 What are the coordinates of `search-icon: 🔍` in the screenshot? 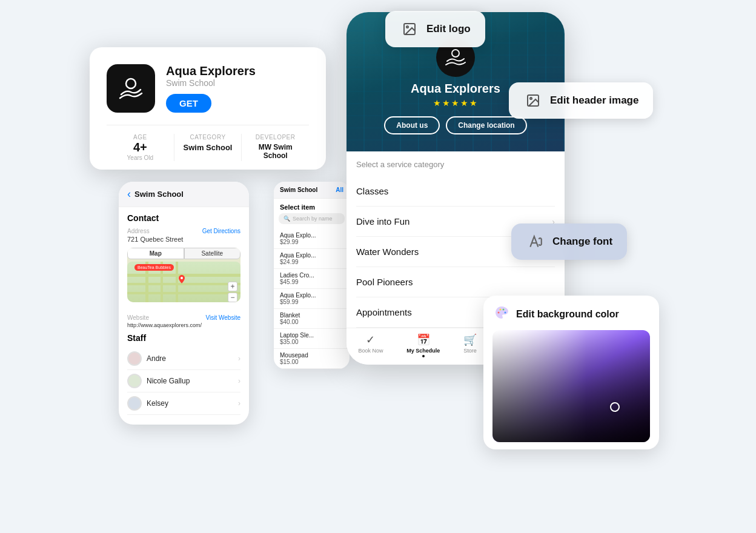 It's located at (287, 219).